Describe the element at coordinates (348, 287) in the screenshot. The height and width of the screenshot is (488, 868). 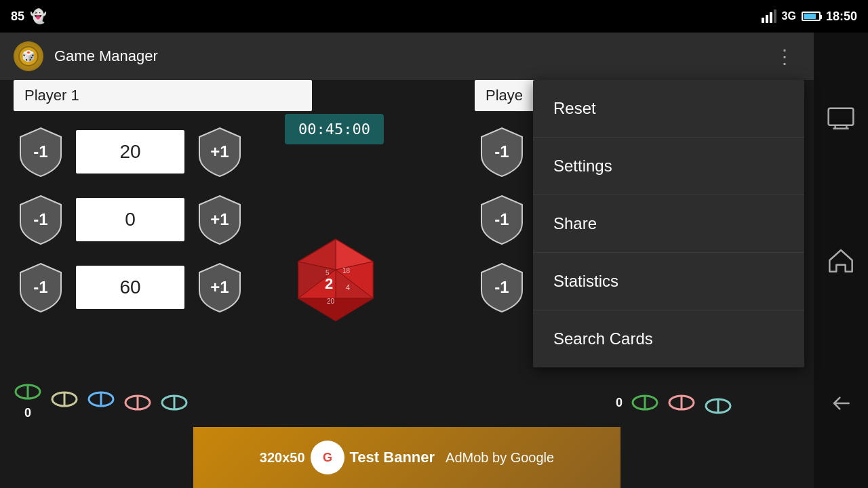
I see `svg-text: 4` at that location.